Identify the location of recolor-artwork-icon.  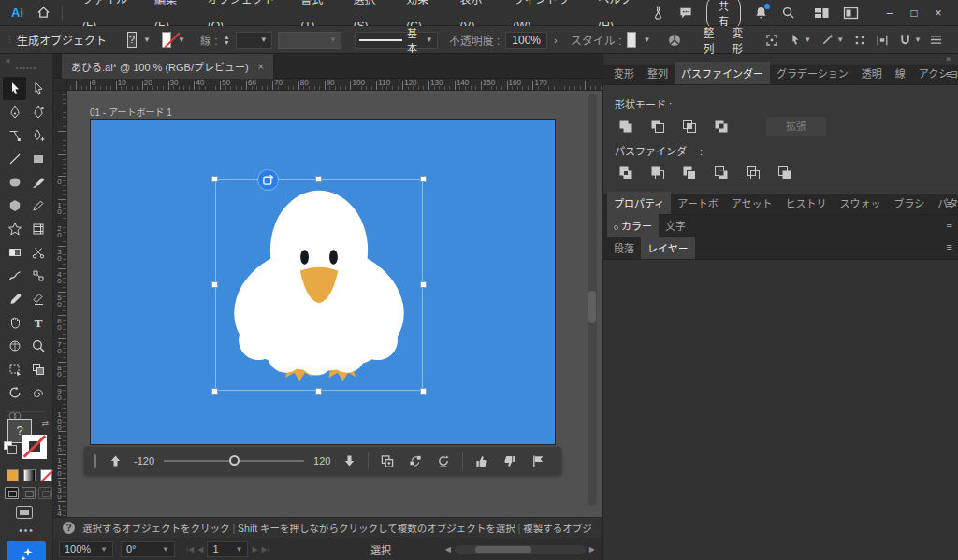
(675, 40).